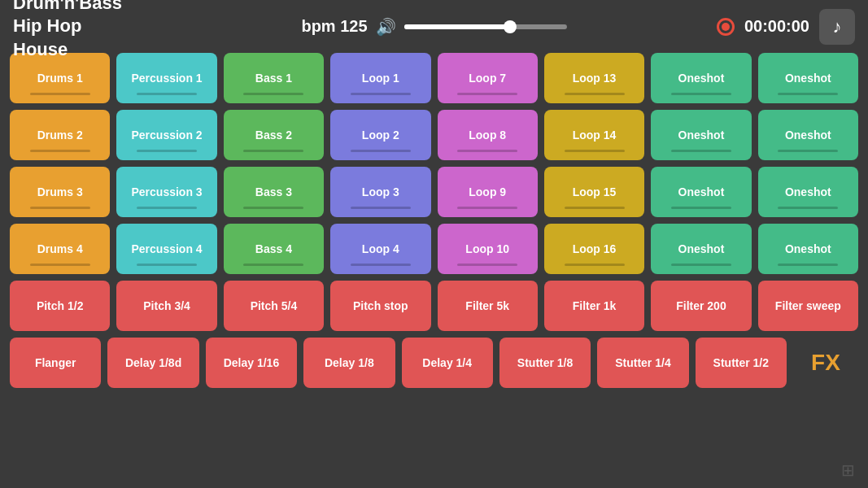  Describe the element at coordinates (701, 249) in the screenshot. I see `pad-3-6: Oneshot` at that location.